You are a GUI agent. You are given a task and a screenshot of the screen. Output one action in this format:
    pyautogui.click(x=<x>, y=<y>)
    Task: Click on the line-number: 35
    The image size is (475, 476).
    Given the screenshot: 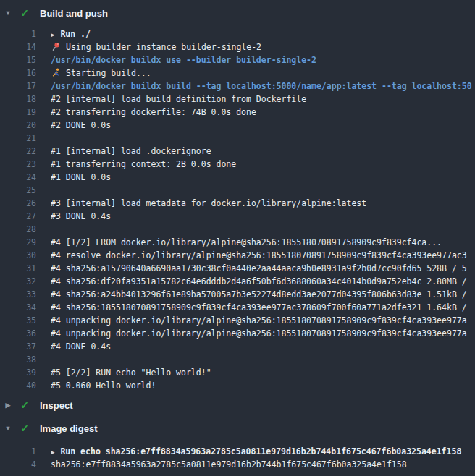 What is the action you would take?
    pyautogui.click(x=18, y=320)
    